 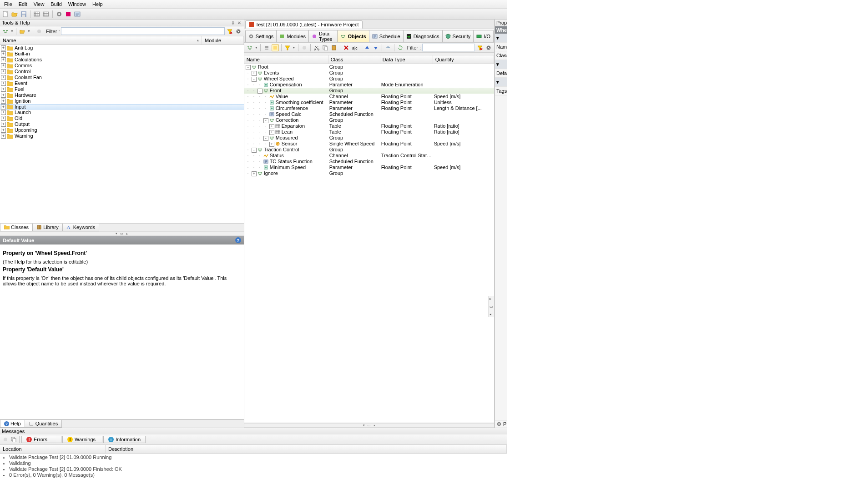 I want to click on prop-group-2: ▾, so click(x=501, y=65).